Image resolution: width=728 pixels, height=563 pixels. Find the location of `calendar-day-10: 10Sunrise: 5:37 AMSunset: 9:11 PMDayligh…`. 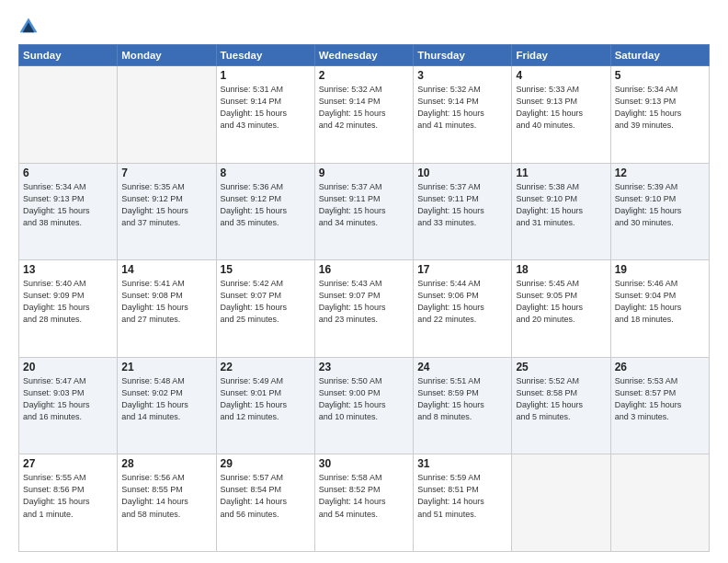

calendar-day-10: 10Sunrise: 5:37 AMSunset: 9:11 PMDayligh… is located at coordinates (463, 212).